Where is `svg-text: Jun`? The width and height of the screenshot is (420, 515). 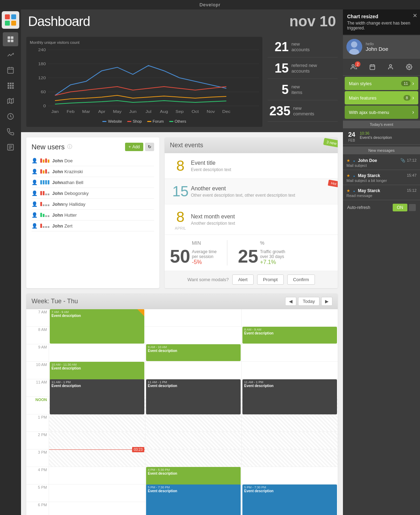 svg-text: Jun is located at coordinates (133, 111).